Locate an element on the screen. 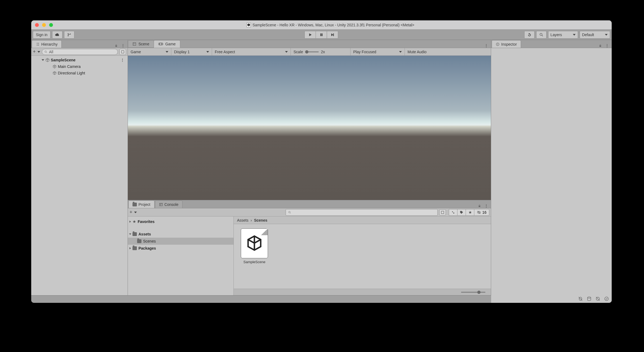 The width and height of the screenshot is (644, 352). project-tabrow: Project Console ⋮ is located at coordinates (310, 204).